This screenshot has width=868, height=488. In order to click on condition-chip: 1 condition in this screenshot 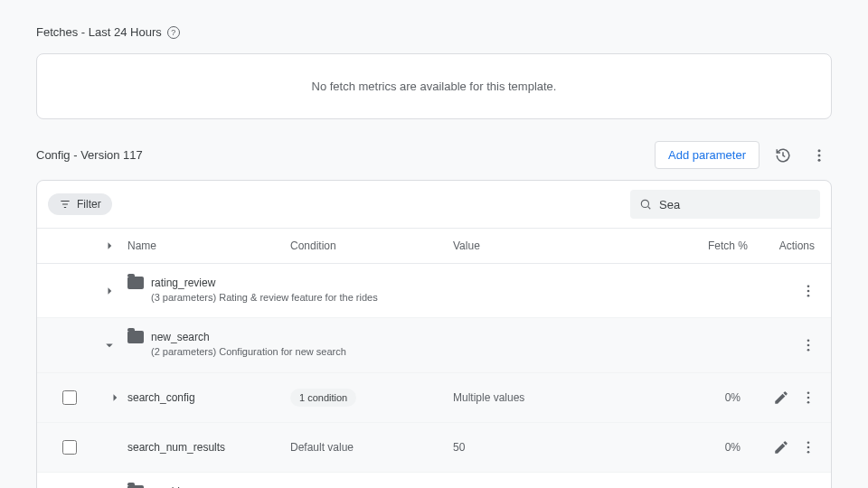, I will do `click(324, 398)`.